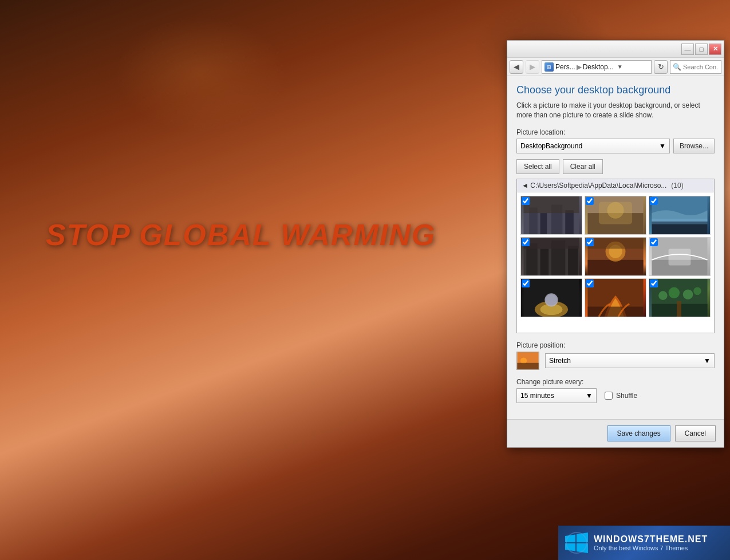 This screenshot has height=560, width=730. What do you see at coordinates (615, 396) in the screenshot?
I see `interval-row: 15 minutes ▼ Shuffle` at bounding box center [615, 396].